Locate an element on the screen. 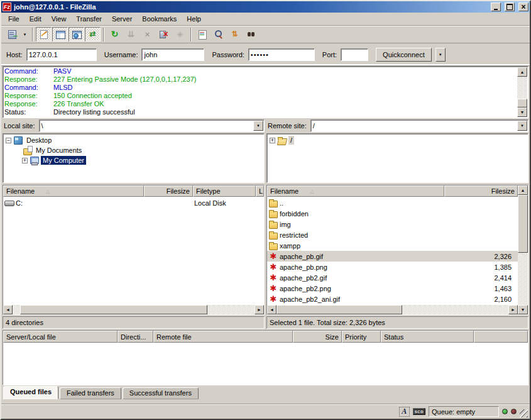 This screenshot has width=531, height=420. file-row: apache_pb2.gif 2,414 is located at coordinates (392, 278).